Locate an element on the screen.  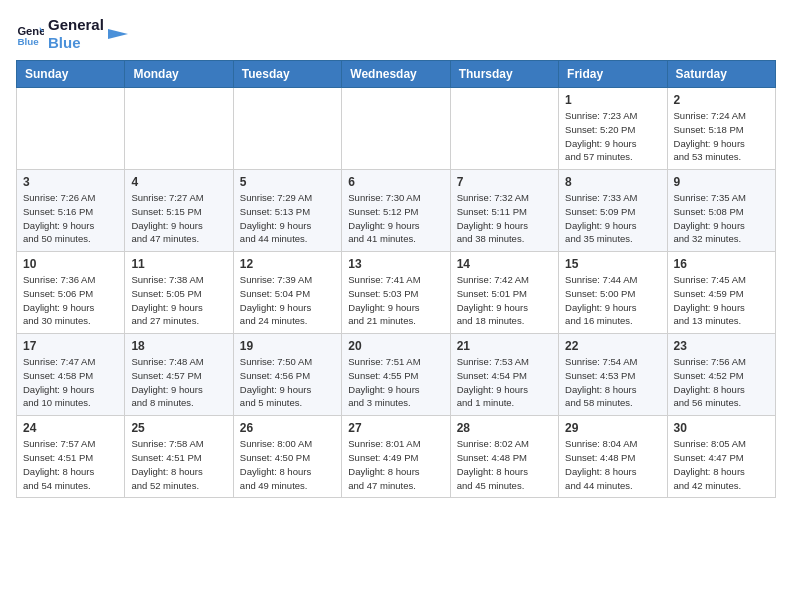
weekday-header-tuesday: Tuesday is located at coordinates (287, 74).